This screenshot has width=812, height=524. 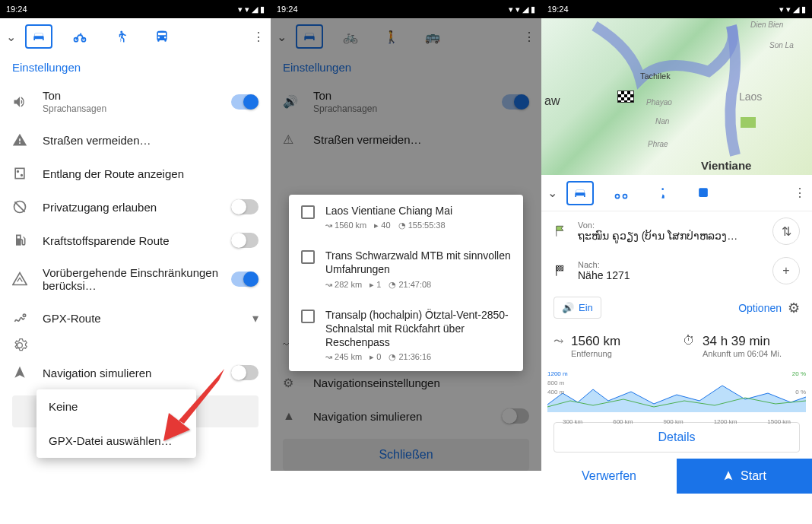 I want to click on checkered-flag-icon, so click(x=626, y=97).